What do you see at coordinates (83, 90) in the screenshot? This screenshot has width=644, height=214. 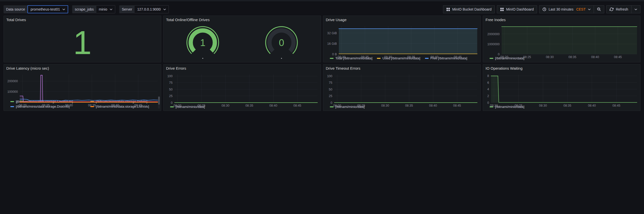 I see `chart-canvas: 08:2008:2508:3008:3508:4008:450100000200…` at bounding box center [83, 90].